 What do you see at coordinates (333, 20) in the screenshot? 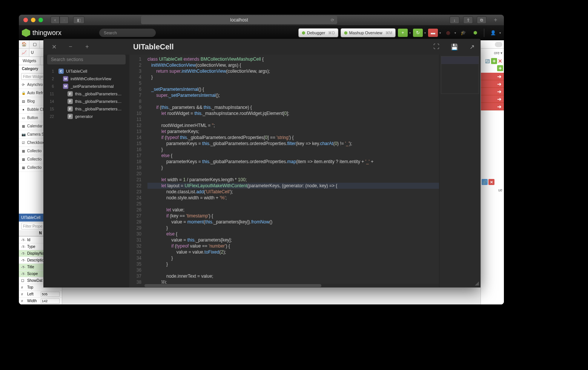
I see `reload-icon: ⟳` at bounding box center [333, 20].